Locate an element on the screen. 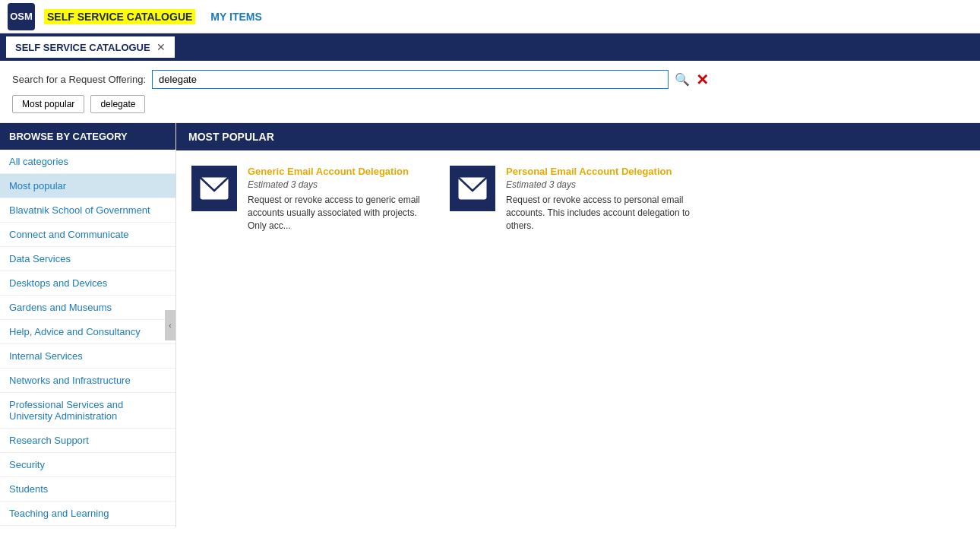 The width and height of the screenshot is (980, 538). card-estimate-1: Estimated 3 days is located at coordinates (599, 185).